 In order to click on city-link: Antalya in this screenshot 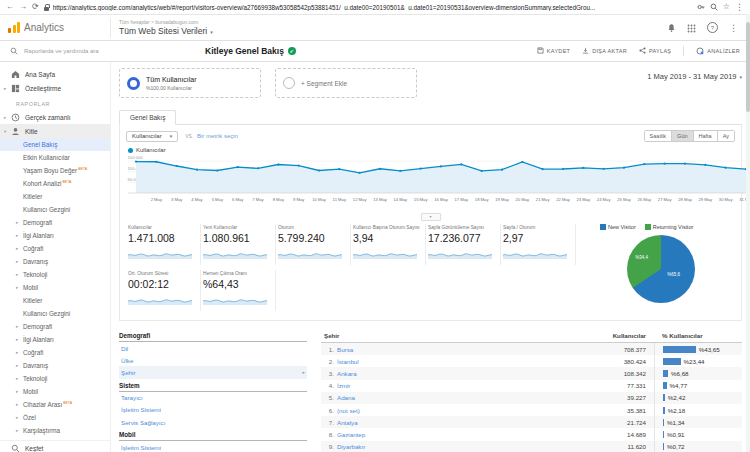, I will do `click(348, 422)`.